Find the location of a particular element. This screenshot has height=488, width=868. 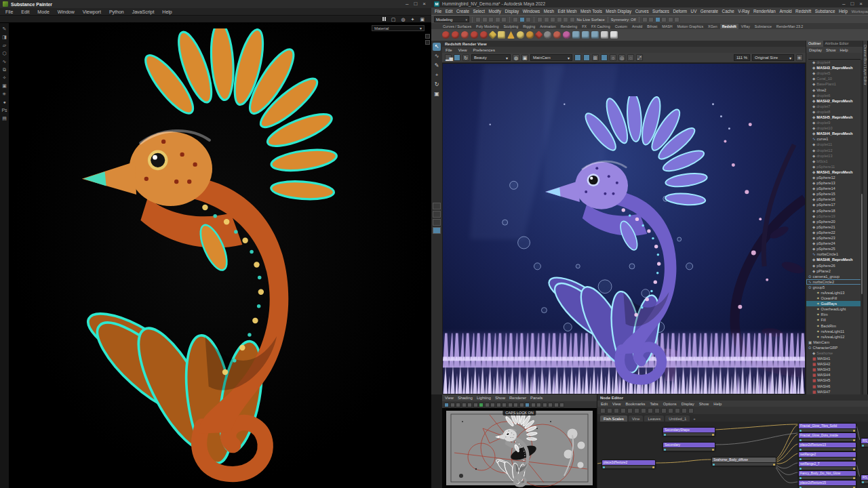

maya-menu-item: Substance is located at coordinates (825, 11).